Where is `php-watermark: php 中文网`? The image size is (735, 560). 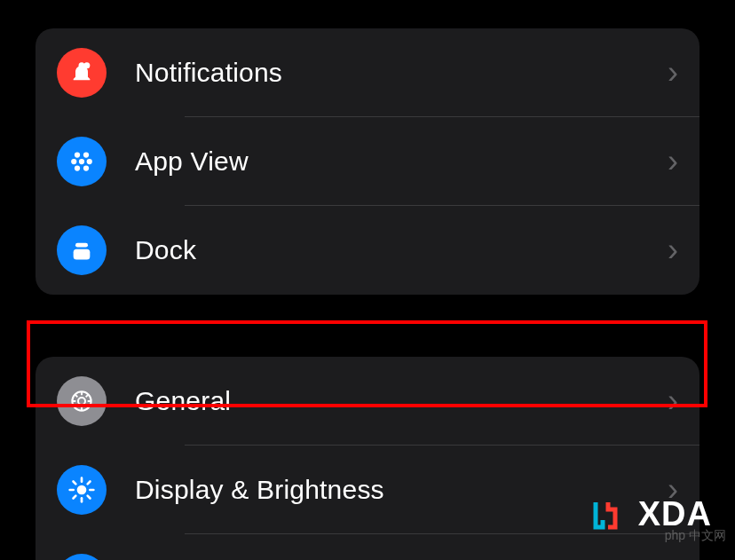
php-watermark: php 中文网 is located at coordinates (696, 536).